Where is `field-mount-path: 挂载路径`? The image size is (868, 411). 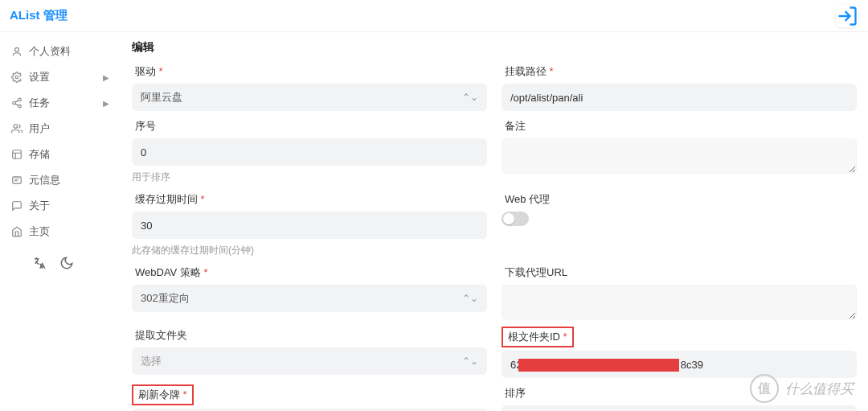 field-mount-path: 挂载路径 is located at coordinates (679, 87).